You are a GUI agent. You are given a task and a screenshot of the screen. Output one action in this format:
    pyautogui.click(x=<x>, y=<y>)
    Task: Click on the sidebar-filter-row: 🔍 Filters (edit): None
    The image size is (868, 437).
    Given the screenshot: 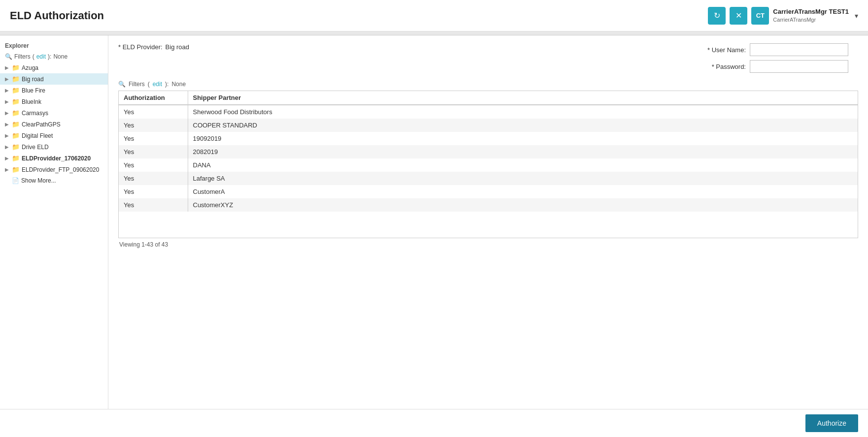 What is the action you would take?
    pyautogui.click(x=54, y=57)
    